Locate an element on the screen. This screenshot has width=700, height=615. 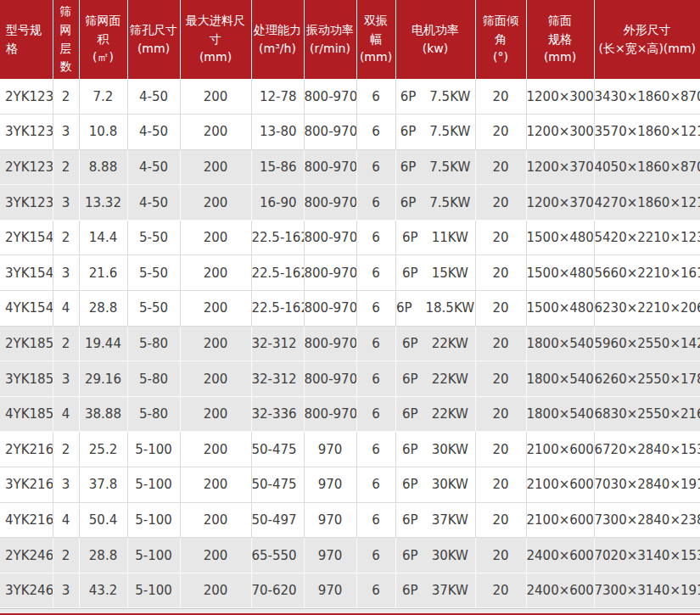
cell-dims: 5420×2210×1230 is located at coordinates (647, 238).